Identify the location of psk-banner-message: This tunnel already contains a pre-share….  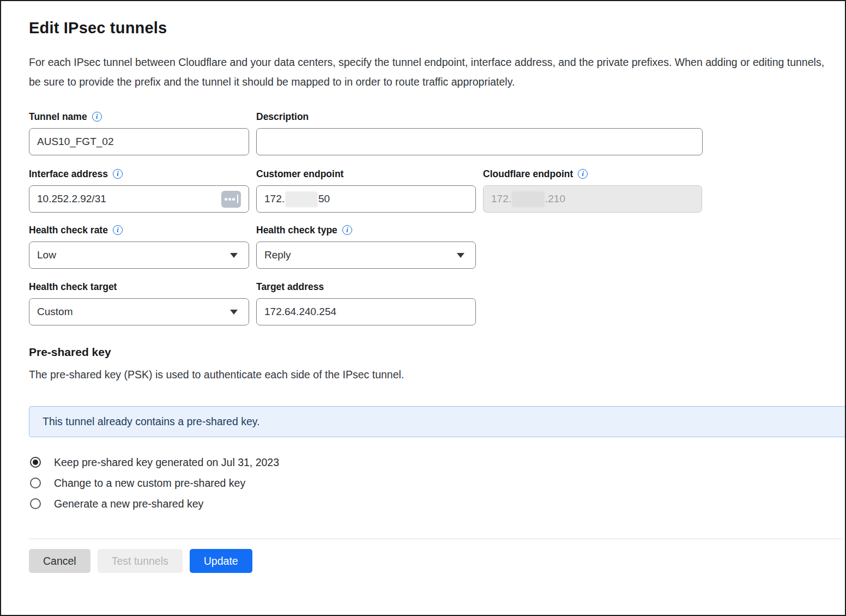
(152, 422).